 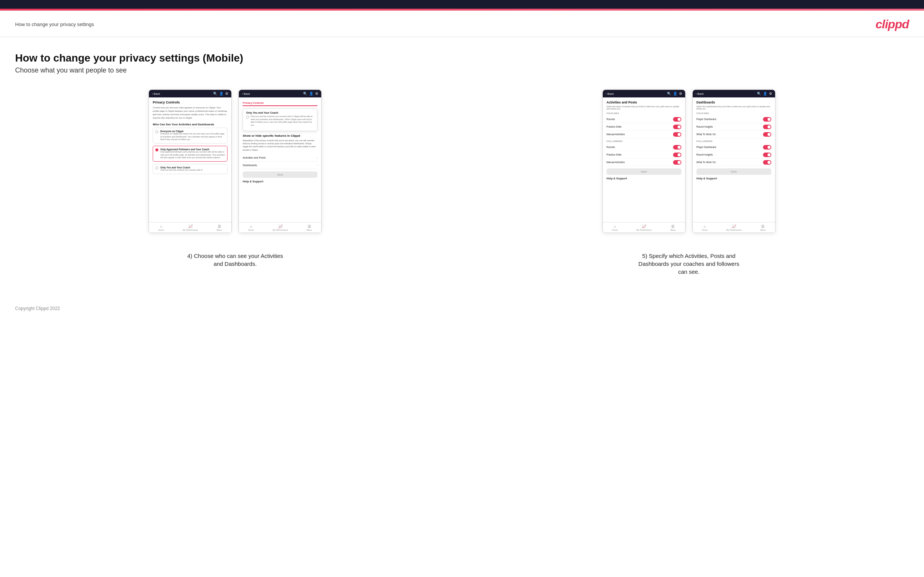 I want to click on tab-performance-3: 📈 My Performance, so click(x=644, y=228).